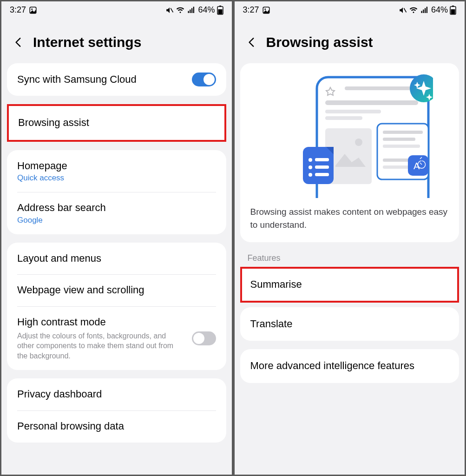  I want to click on personal-browsing-row: Personal browsing data, so click(117, 427).